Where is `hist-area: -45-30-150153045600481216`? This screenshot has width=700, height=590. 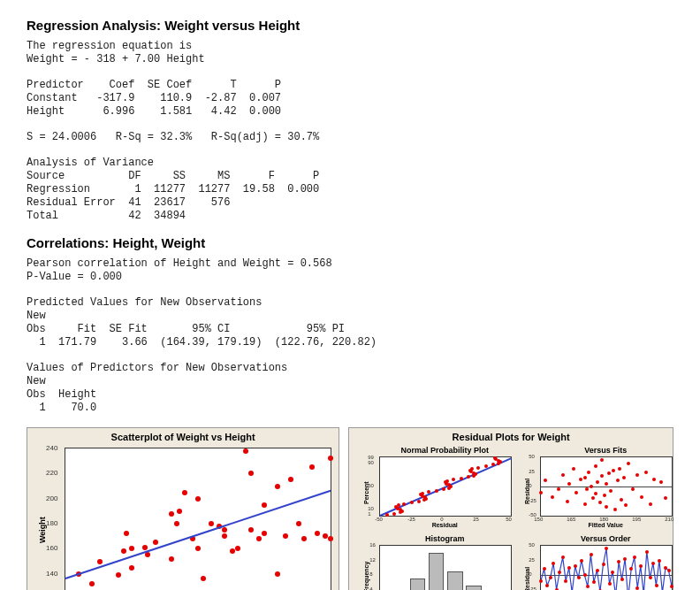 hist-area: -45-30-150153045600481216 is located at coordinates (445, 568).